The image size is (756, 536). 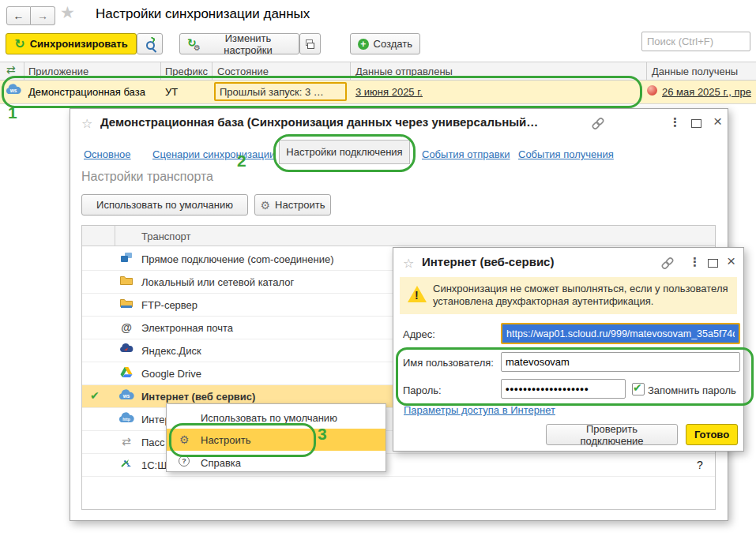 What do you see at coordinates (310, 44) in the screenshot?
I see `open-window-icon` at bounding box center [310, 44].